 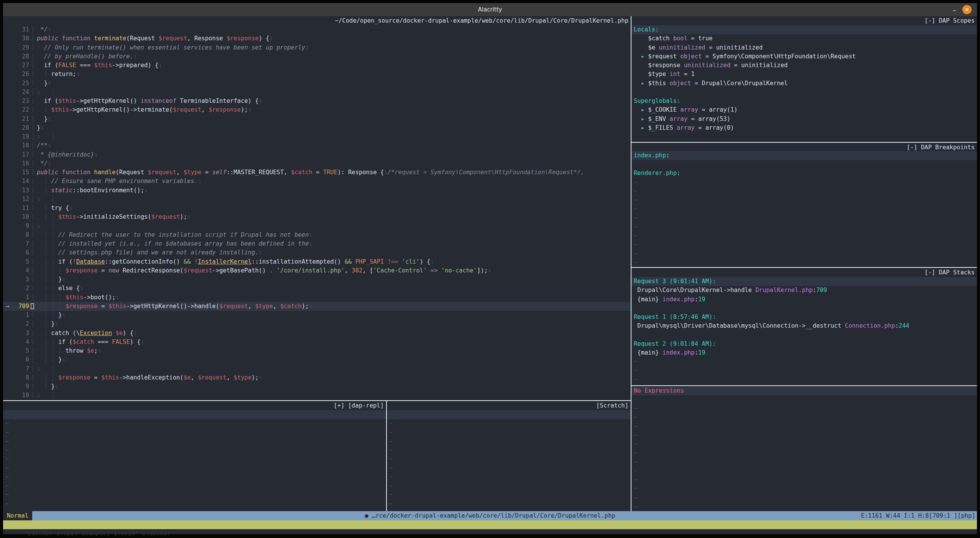 I want to click on dap-scopes-header: [-] DAP Scopes, so click(x=804, y=21).